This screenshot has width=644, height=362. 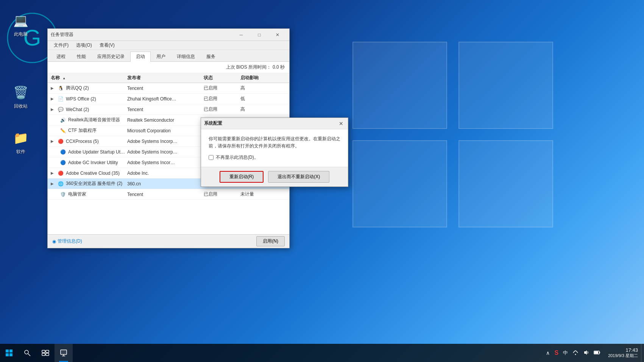 I want to click on taskmanager-taskbar-icon, so click(x=64, y=353).